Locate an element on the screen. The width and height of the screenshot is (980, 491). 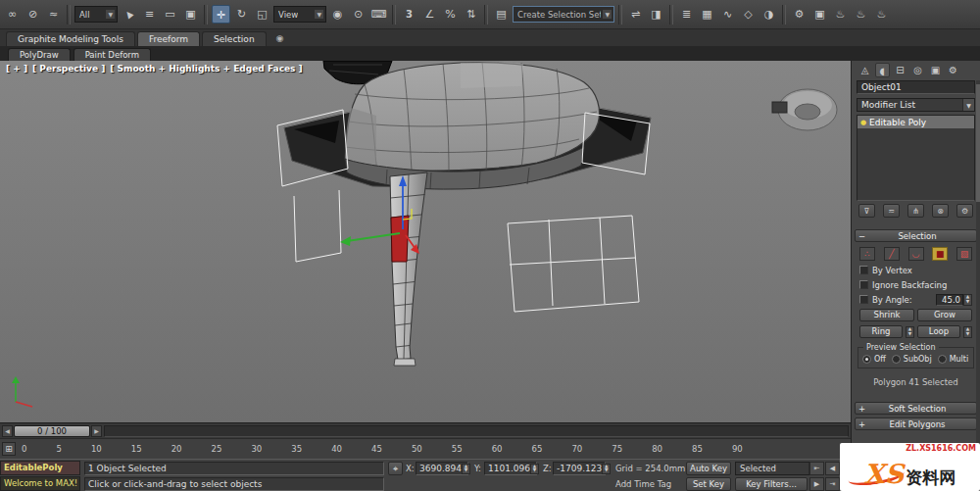
rendered-frame-window-icon: ▣ is located at coordinates (819, 14).